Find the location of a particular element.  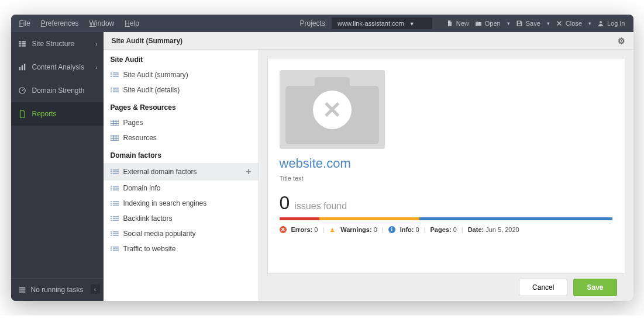

file-icon is located at coordinates (450, 23).